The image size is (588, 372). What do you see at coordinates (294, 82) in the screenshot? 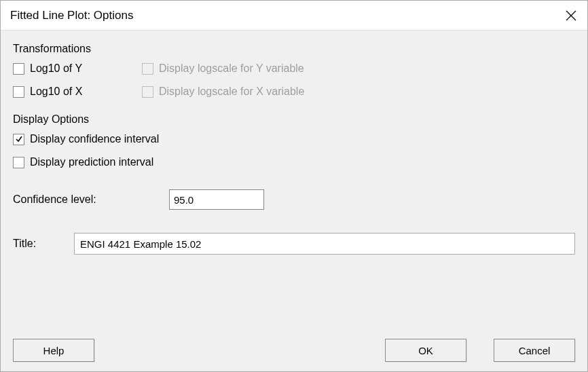
I see `transformations-group: Log10 of Y Log10 of X Display logscale f…` at bounding box center [294, 82].